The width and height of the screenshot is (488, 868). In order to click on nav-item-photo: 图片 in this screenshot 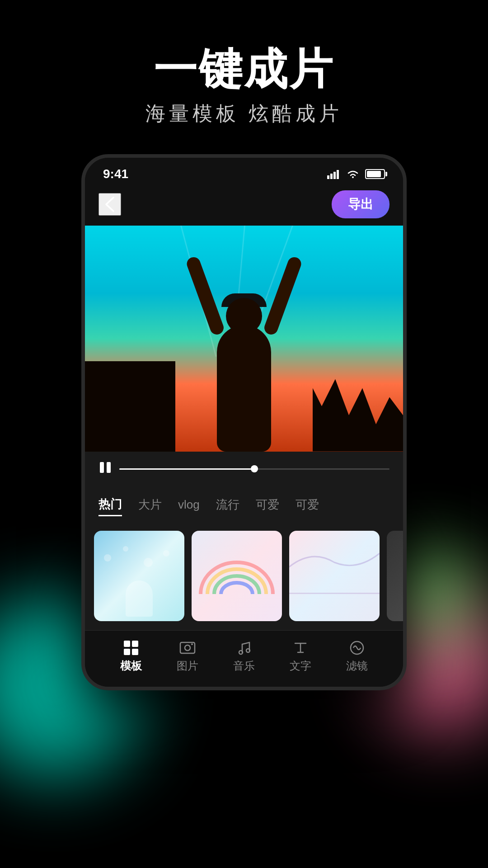, I will do `click(188, 656)`.